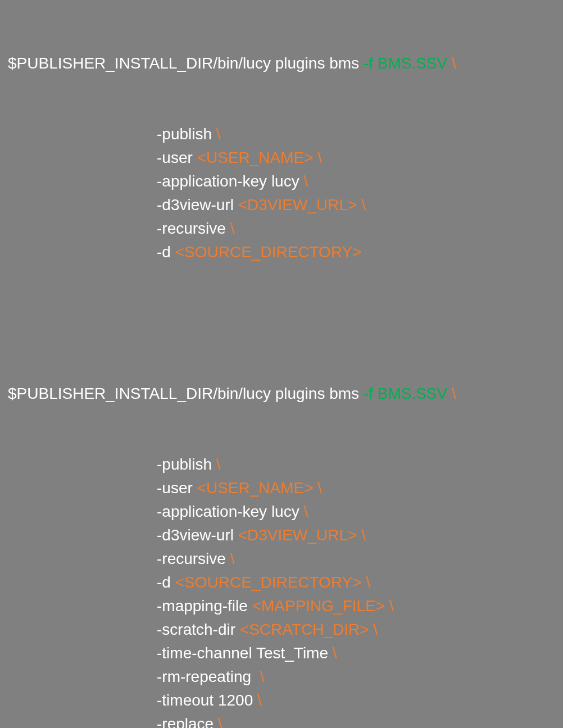 This screenshot has height=728, width=563. What do you see at coordinates (282, 252) in the screenshot?
I see `command-line: -d <SOURCE_DIRECTORY>` at bounding box center [282, 252].